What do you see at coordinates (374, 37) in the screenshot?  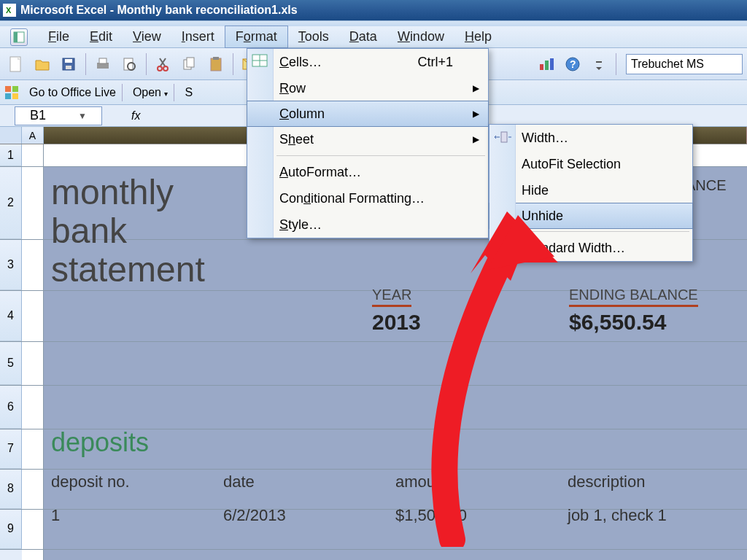 I see `menubar: File Edit View Insert Format Tools Data …` at bounding box center [374, 37].